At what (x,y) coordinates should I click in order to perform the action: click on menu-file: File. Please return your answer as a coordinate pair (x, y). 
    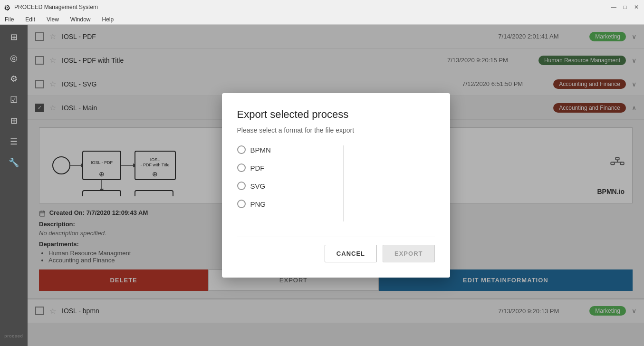
    Looking at the image, I should click on (10, 19).